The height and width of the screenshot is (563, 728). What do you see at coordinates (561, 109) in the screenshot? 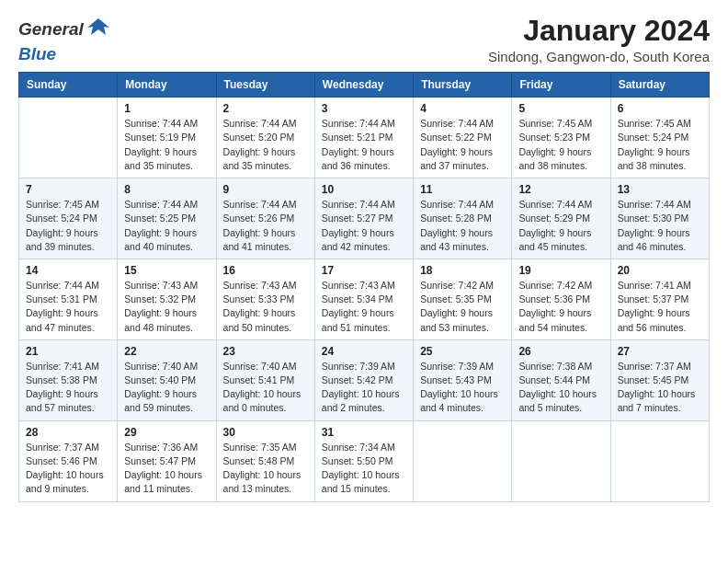
I see `day-number: 5` at bounding box center [561, 109].